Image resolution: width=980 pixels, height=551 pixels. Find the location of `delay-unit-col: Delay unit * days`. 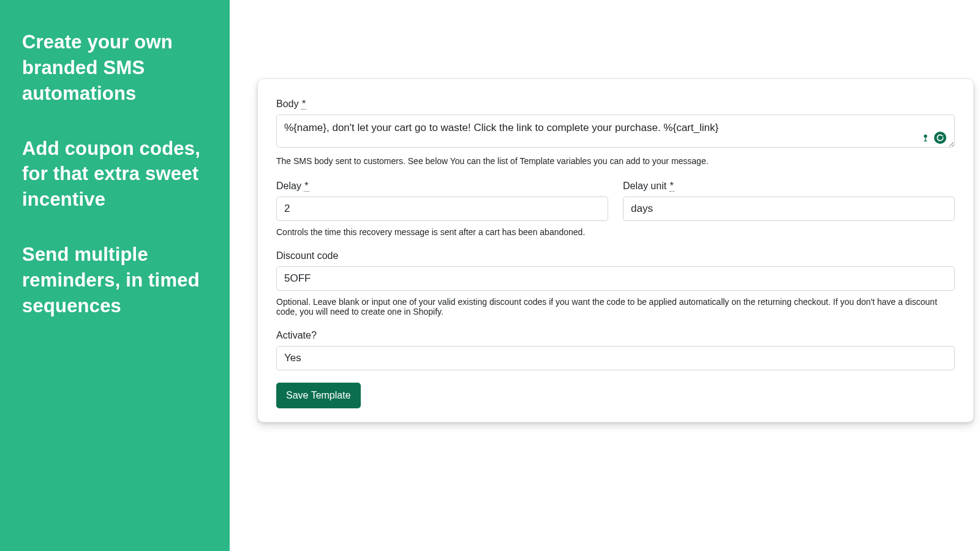

delay-unit-col: Delay unit * days is located at coordinates (789, 201).